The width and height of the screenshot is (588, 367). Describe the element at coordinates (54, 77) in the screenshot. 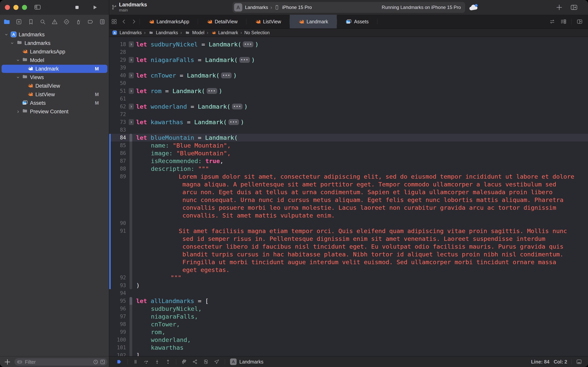

I see `sidebar-item-views: ›Views` at that location.